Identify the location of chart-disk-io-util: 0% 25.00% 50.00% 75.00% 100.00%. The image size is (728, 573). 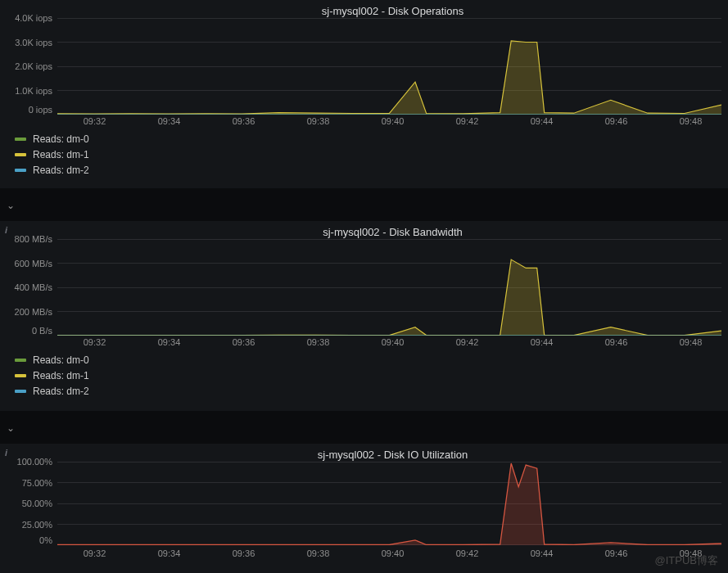
(360, 503).